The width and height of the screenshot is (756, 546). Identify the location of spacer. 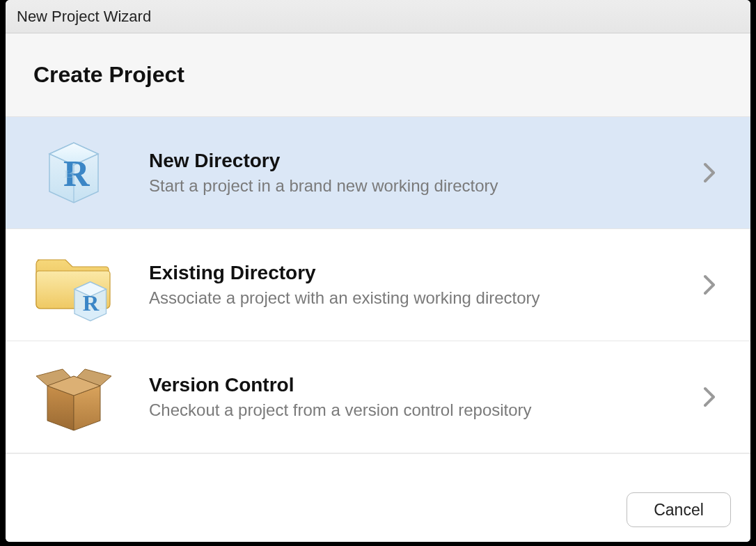
(378, 465).